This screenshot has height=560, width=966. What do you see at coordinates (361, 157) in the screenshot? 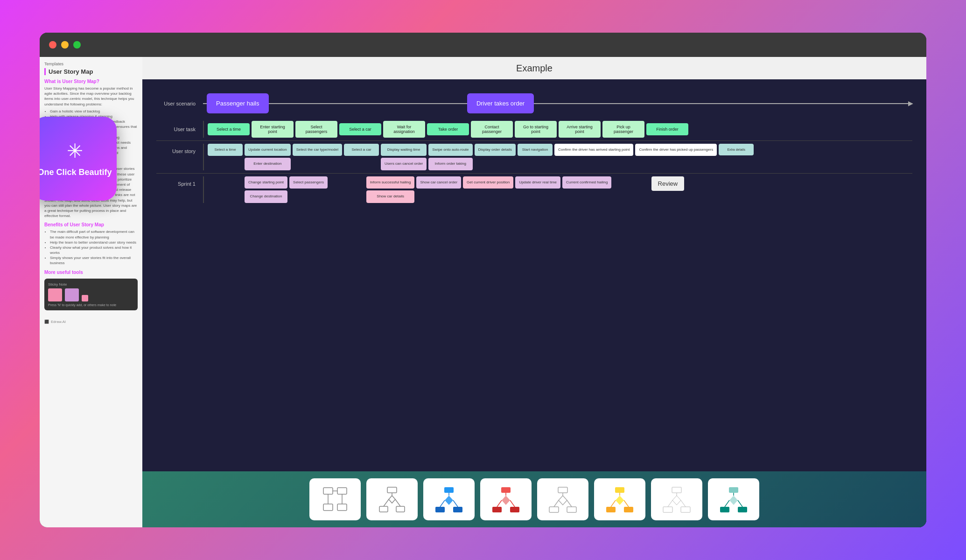
I see `story-col-4: Select a car` at bounding box center [361, 157].